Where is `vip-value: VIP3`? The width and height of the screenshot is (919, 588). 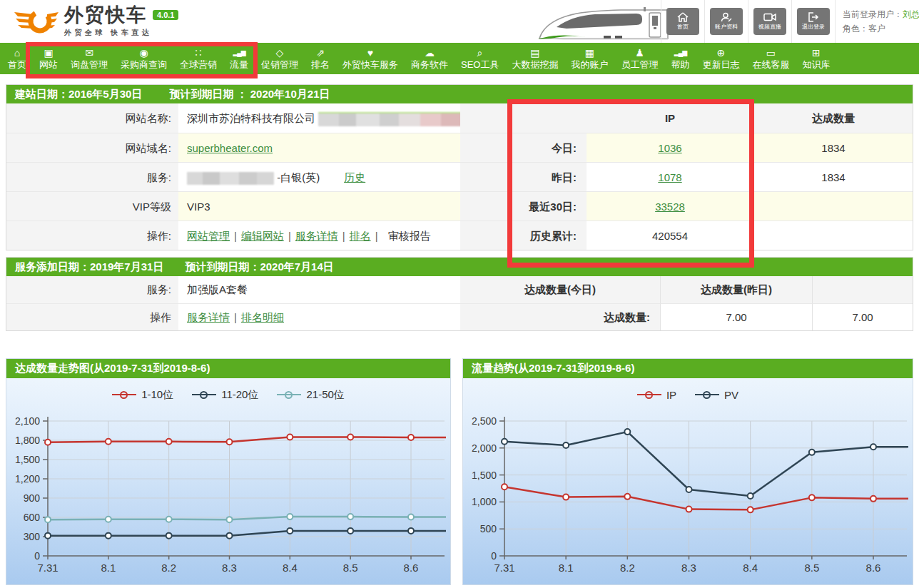 vip-value: VIP3 is located at coordinates (320, 206).